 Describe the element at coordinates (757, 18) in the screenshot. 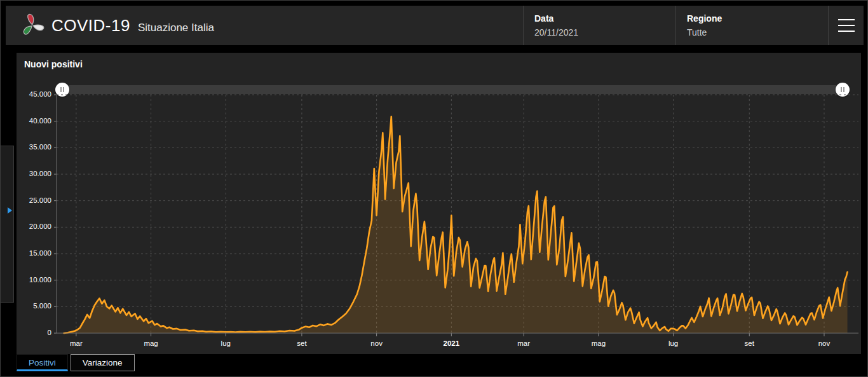

I see `region-label: Regione` at that location.